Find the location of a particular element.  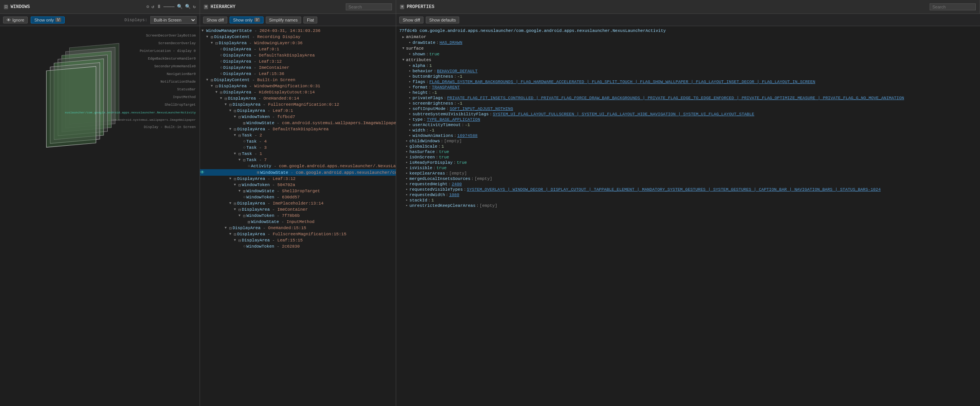

tree-node-12: ▼ ⊟ DisplayArea - FullscreenMagnificatio… is located at coordinates (298, 105).